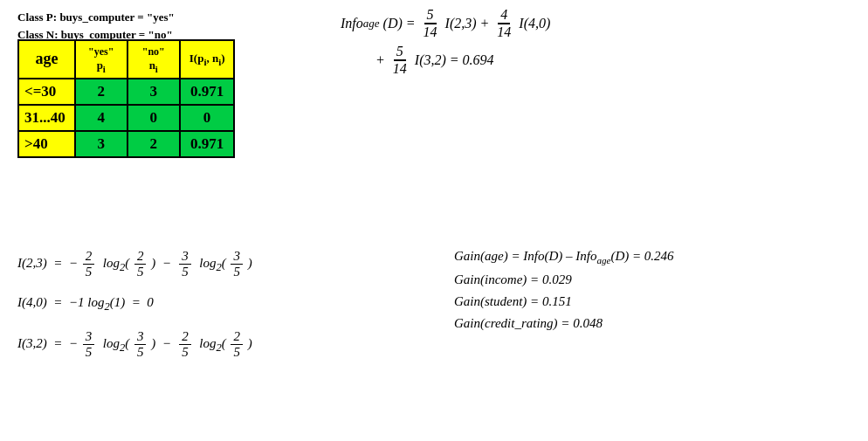  Describe the element at coordinates (126, 144) in the screenshot. I see `table-row: >40 3 2 0.971` at that location.